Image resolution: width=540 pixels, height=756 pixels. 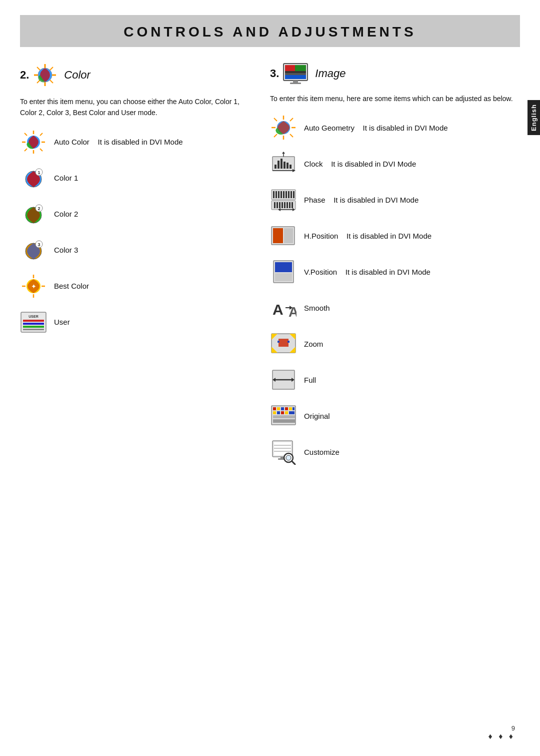 I want to click on v-position-icon, so click(x=284, y=272).